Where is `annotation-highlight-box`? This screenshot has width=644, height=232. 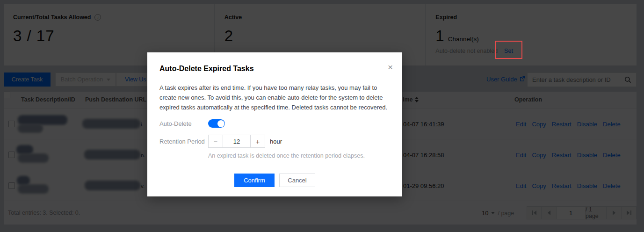
annotation-highlight-box is located at coordinates (509, 50).